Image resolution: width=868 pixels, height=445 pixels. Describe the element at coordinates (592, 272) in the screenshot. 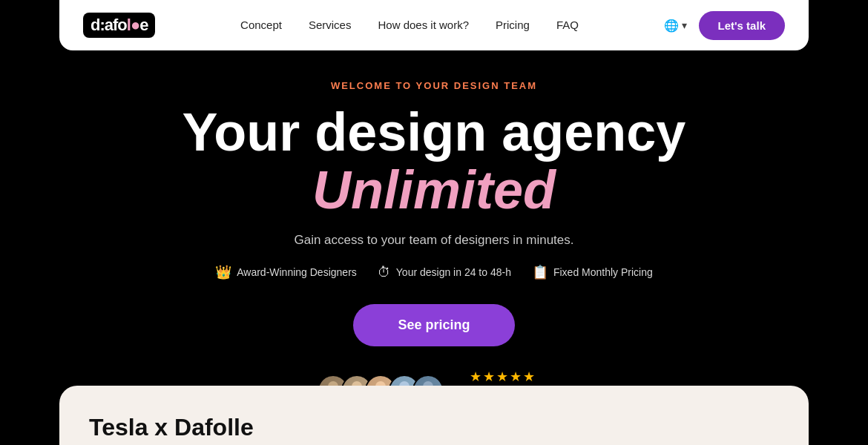

I see `feature-pricing: 📋 Fixed Monthly Pricing` at that location.